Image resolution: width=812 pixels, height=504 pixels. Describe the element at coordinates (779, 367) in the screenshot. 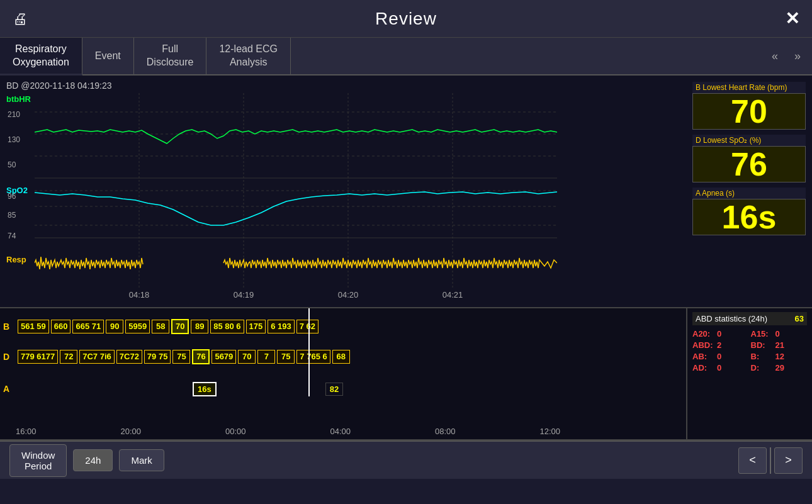

I see `abd-d: D: 29` at that location.